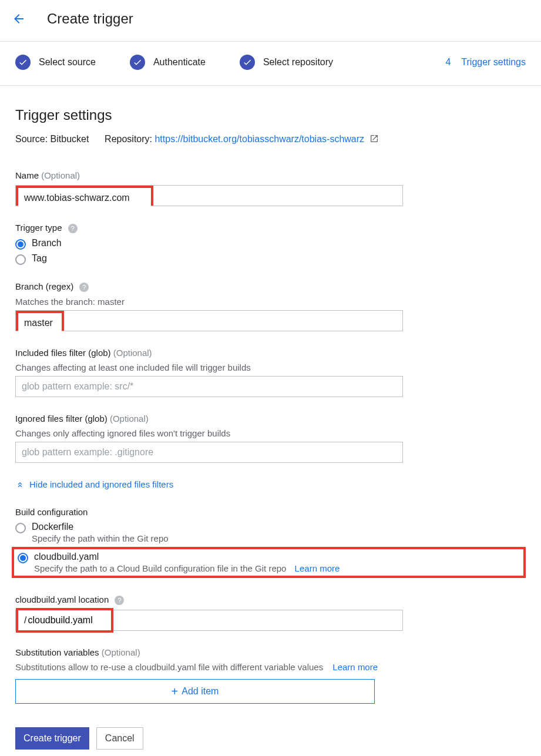 The image size is (541, 756). I want to click on build-config-dockerfile-radio: Dockerfile Specify the path within the G…, so click(270, 532).